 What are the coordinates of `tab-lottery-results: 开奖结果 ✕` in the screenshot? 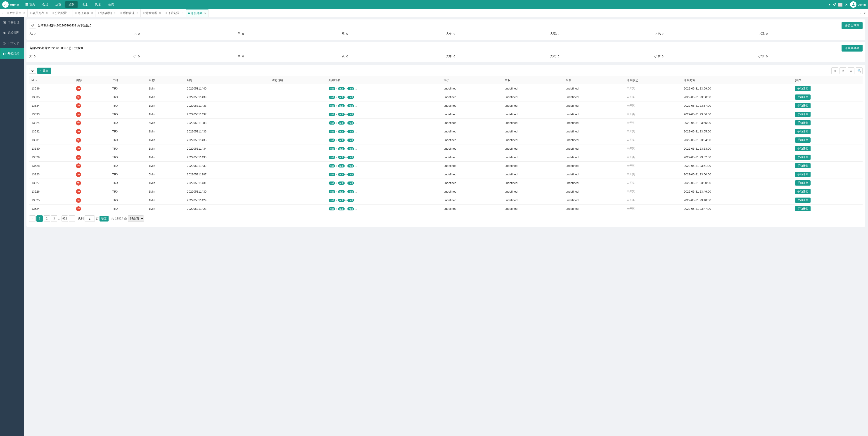 It's located at (197, 13).